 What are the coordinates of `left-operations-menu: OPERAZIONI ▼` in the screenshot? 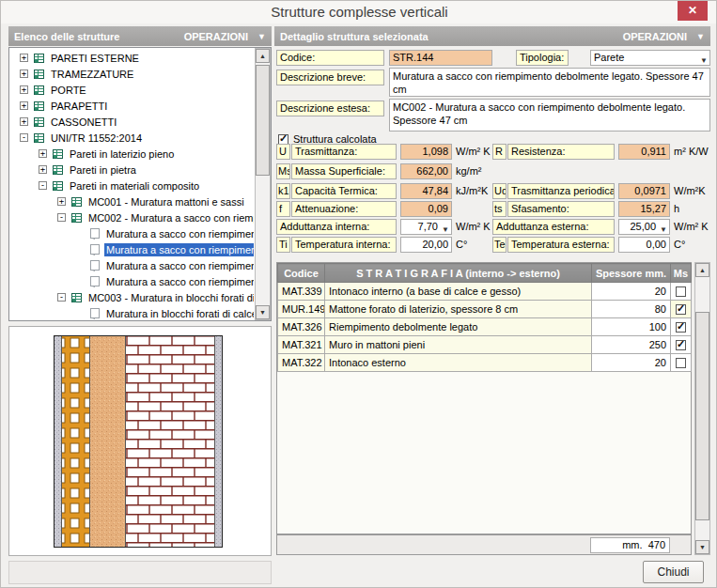 It's located at (226, 37).